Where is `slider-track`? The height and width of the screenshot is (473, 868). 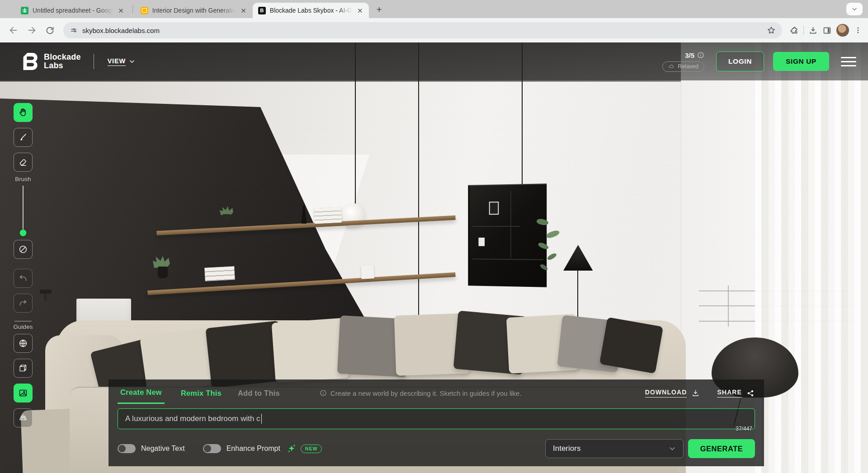 slider-track is located at coordinates (23, 208).